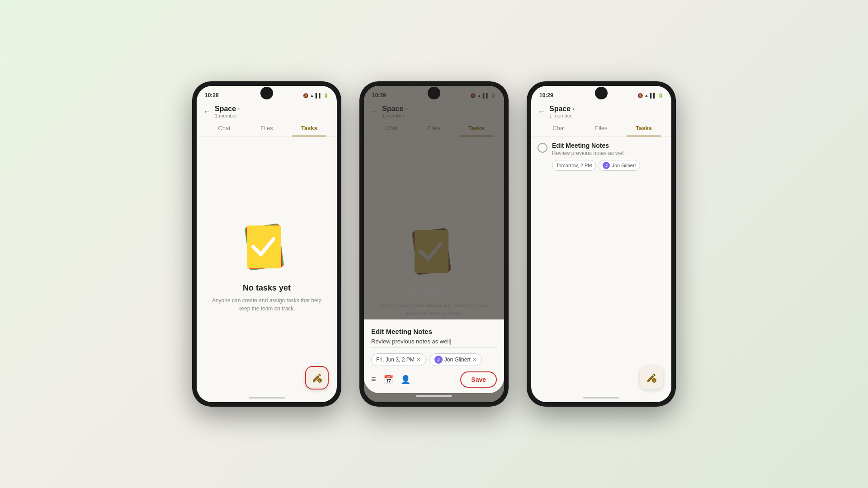 The image size is (868, 488). I want to click on task-desc-3: Review previous notes as well, so click(609, 153).